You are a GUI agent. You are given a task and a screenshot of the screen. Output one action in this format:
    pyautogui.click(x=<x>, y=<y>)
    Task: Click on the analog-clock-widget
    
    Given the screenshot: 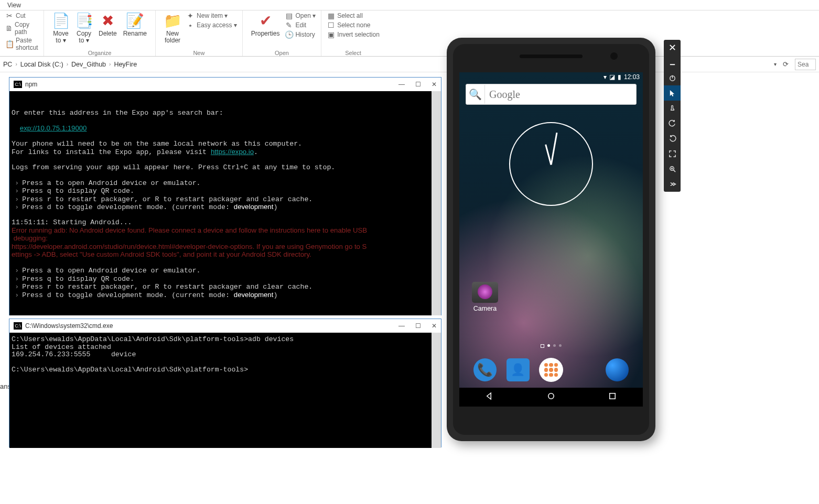 What is the action you would take?
    pyautogui.click(x=551, y=164)
    